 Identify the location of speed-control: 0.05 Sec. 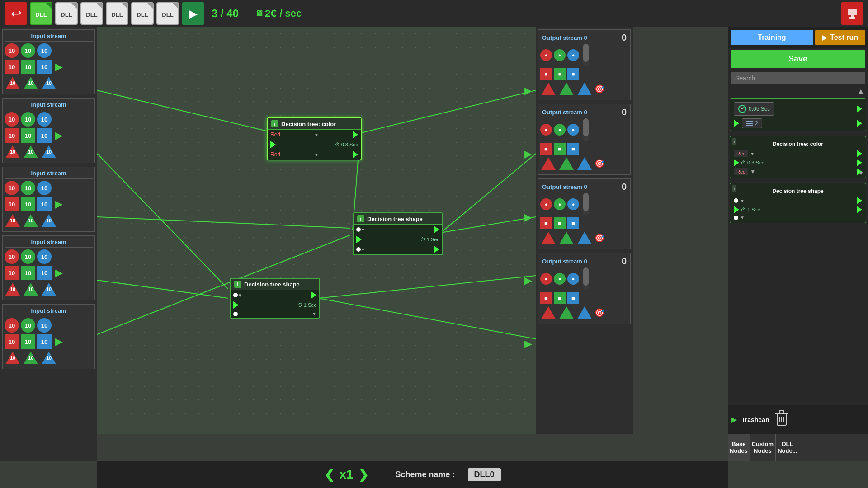
(754, 109).